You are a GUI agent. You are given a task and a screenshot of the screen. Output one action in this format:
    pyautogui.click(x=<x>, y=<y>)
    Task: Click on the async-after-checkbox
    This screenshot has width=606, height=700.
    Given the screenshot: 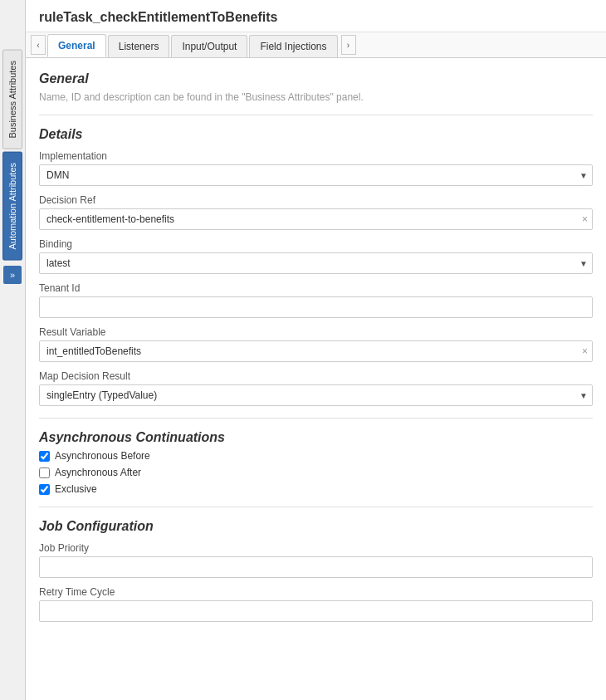 What is the action you would take?
    pyautogui.click(x=45, y=473)
    